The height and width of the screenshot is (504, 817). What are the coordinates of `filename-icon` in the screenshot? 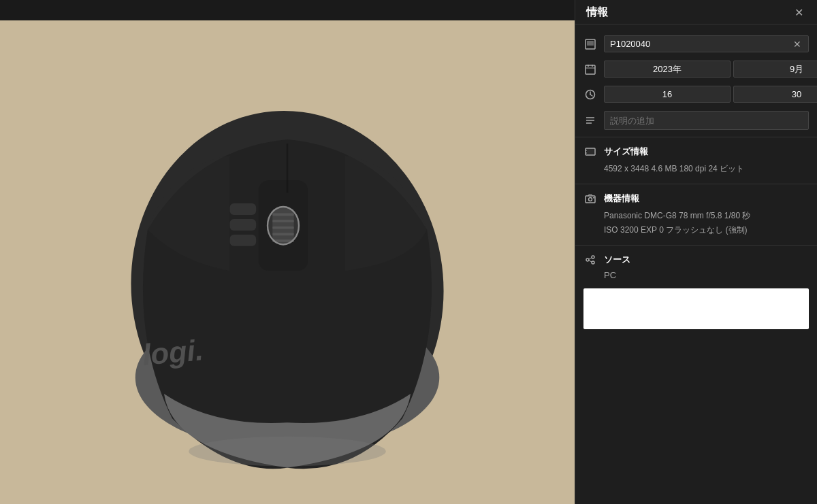 It's located at (590, 44).